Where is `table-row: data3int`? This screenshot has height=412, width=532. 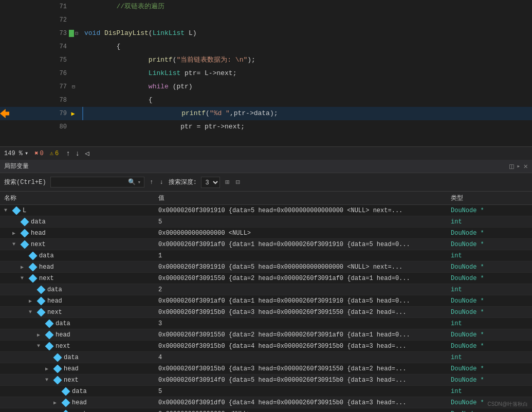
table-row: data3int is located at coordinates (266, 324).